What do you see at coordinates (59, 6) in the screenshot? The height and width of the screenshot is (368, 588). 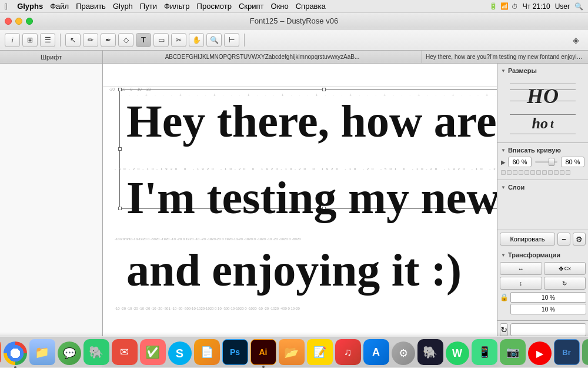 I see `menubar-file: Файл` at bounding box center [59, 6].